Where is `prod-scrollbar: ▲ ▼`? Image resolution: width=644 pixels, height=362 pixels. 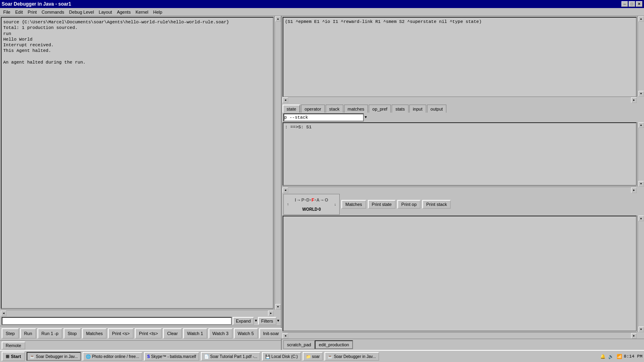 prod-scrollbar: ▲ ▼ is located at coordinates (641, 274).